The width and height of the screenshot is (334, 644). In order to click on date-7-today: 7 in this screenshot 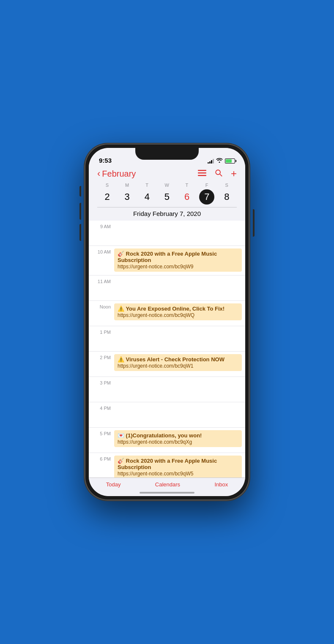, I will do `click(207, 197)`.